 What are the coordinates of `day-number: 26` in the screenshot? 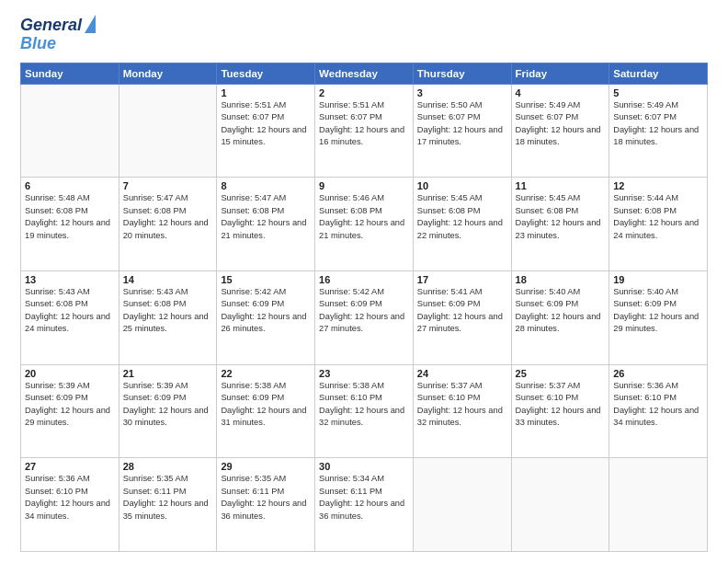 It's located at (658, 373).